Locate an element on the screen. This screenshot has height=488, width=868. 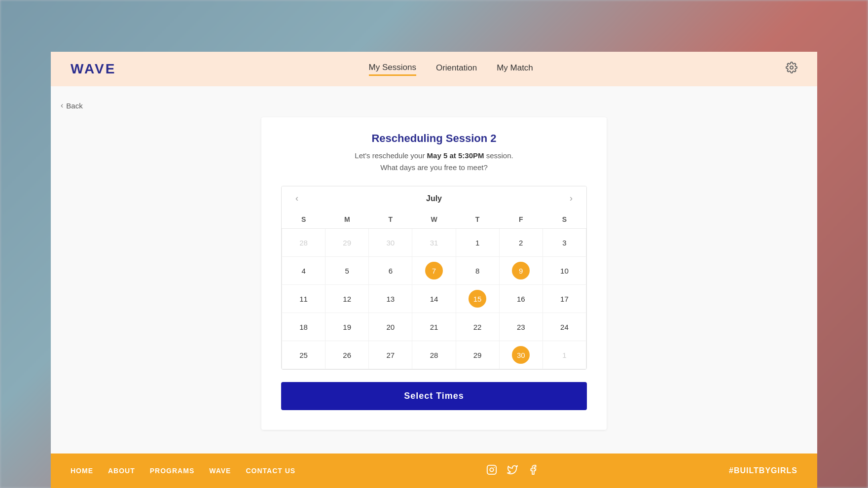
nav-my-sessions: My Sessions is located at coordinates (393, 69).